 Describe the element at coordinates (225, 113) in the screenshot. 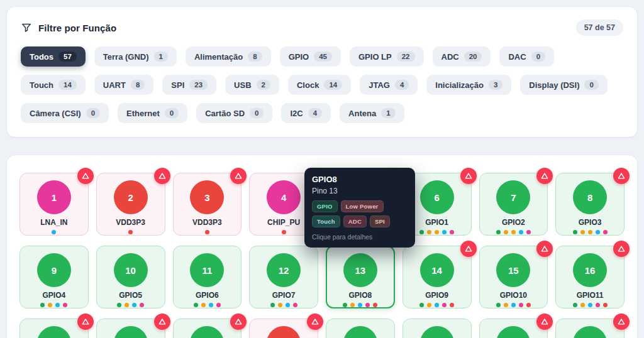

I see `chip-label: Cartão SD` at that location.